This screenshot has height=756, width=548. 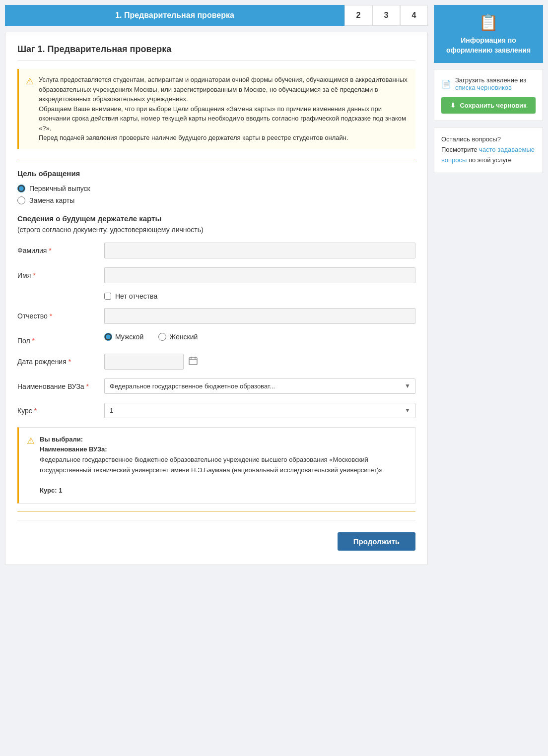 I want to click on calendar-icon, so click(x=193, y=361).